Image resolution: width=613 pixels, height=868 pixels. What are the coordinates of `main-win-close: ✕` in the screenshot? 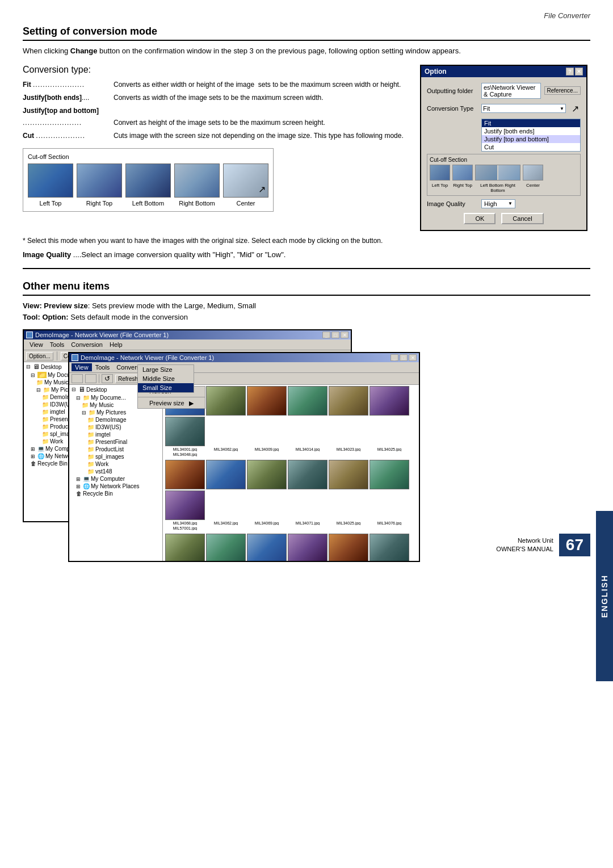 It's located at (345, 335).